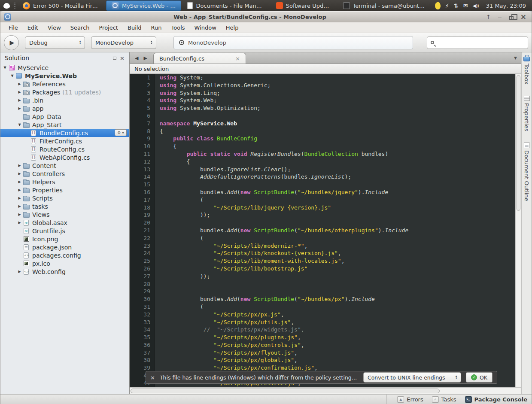 The width and height of the screenshot is (532, 404). Describe the element at coordinates (64, 92) in the screenshot. I see `tree-item-packages: ▶Packages(11 updates)` at that location.